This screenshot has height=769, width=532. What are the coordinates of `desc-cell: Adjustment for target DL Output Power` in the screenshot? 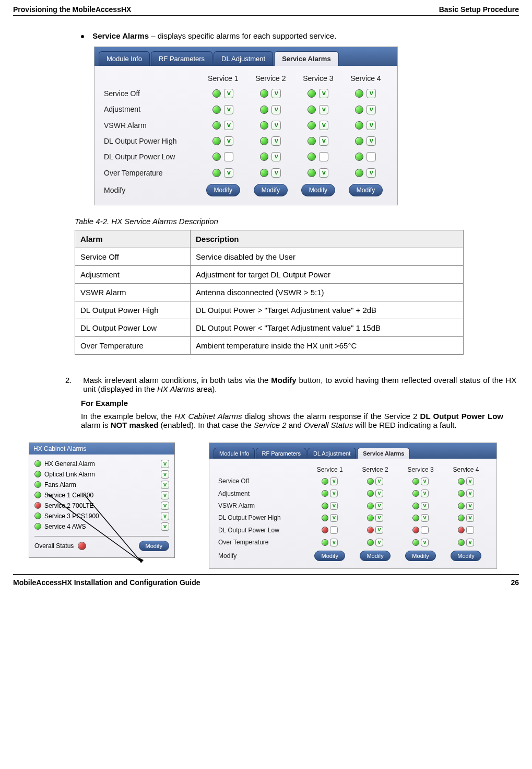 It's located at (327, 274).